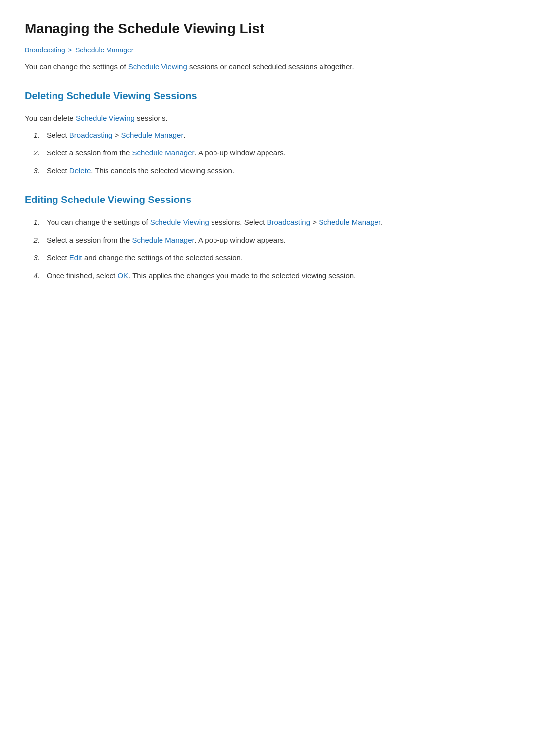 Image resolution: width=535 pixels, height=756 pixels. Describe the element at coordinates (268, 201) in the screenshot. I see `section-editing-title: Editing Schedule Viewing Sessions` at that location.